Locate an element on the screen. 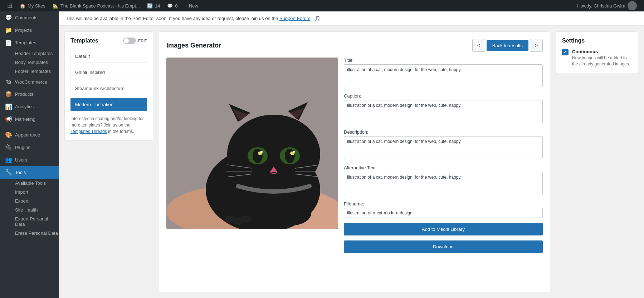 The image size is (644, 298). next-button: > is located at coordinates (536, 45).